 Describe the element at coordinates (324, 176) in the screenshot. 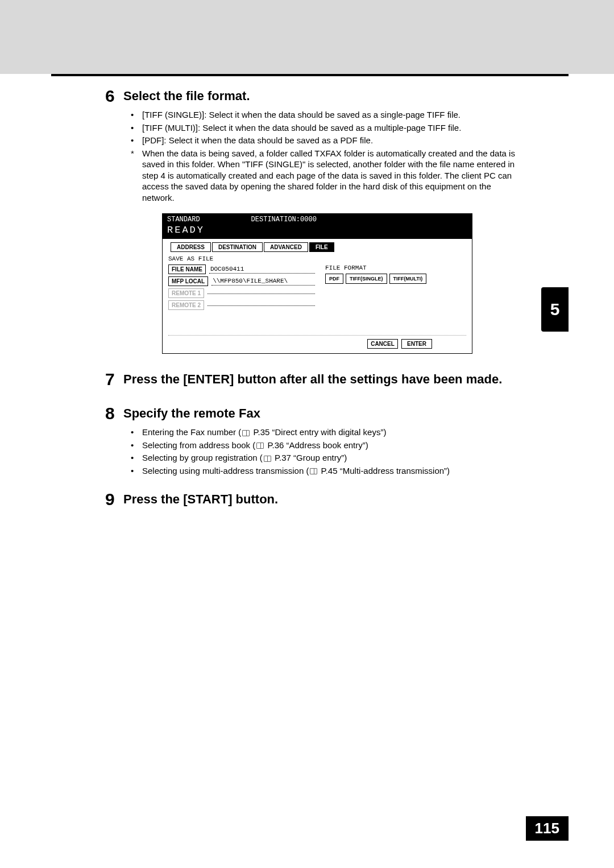

I see `step-6-note: * When the data is being saved, a folder…` at that location.